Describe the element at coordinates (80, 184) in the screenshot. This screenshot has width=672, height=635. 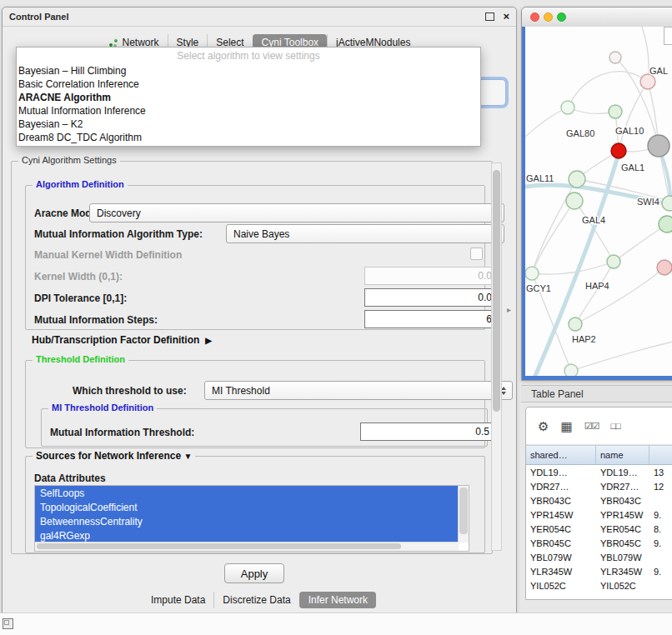
I see `algorithm-definition-legend: Algorithm Definition` at that location.